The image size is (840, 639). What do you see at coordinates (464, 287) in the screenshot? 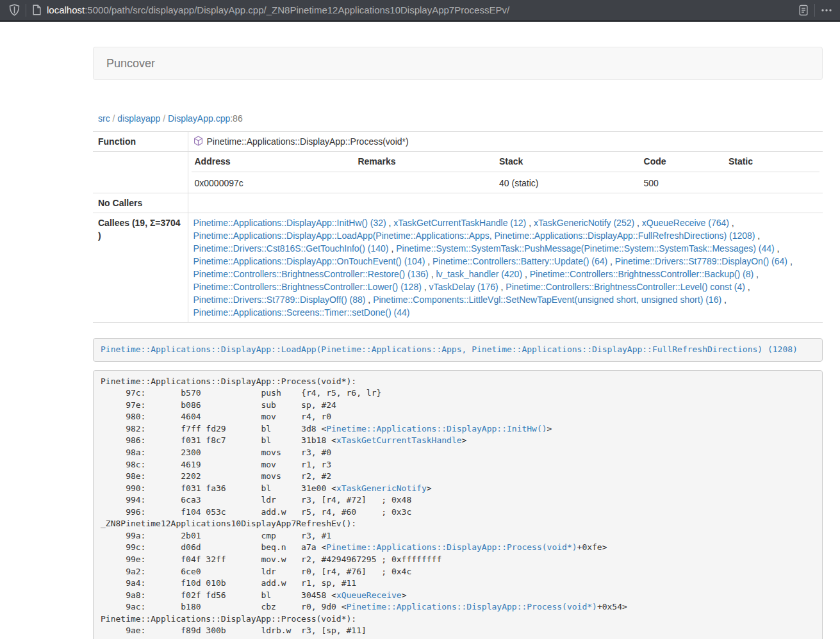
I see `callee-link: vTaskDelay (176)` at bounding box center [464, 287].